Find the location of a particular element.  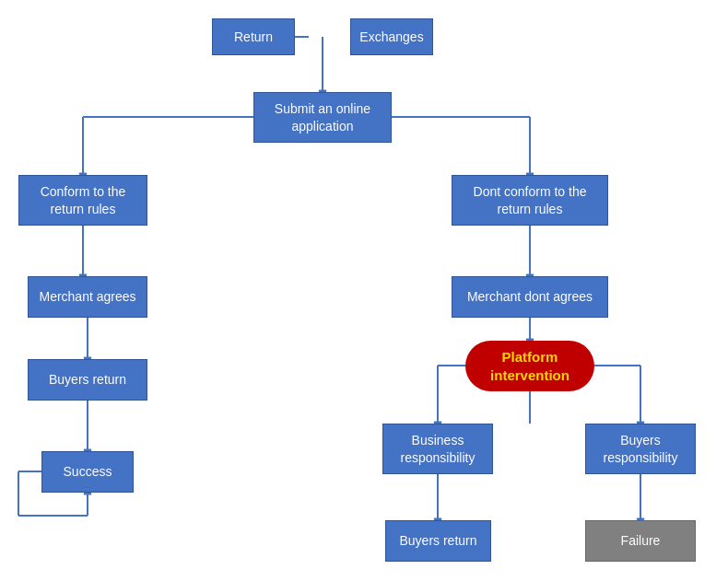

buyers-return-left-box: Buyers return is located at coordinates (88, 379).